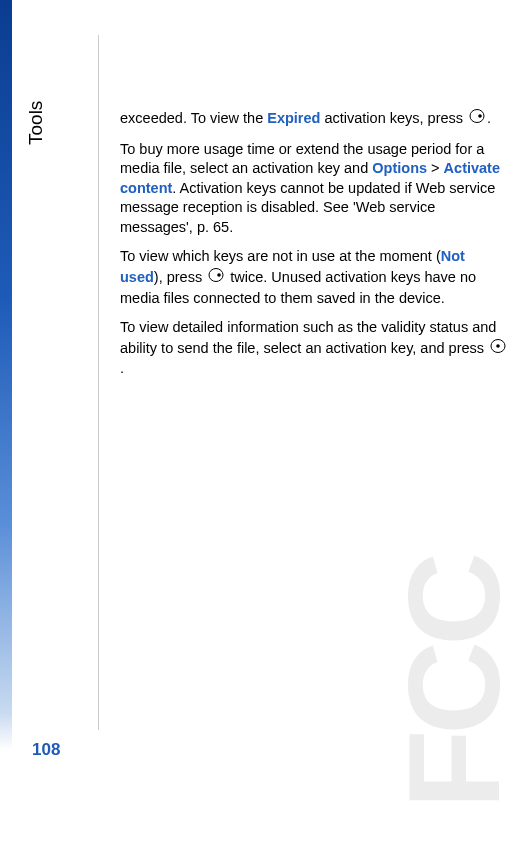 This screenshot has height=858, width=520. Describe the element at coordinates (394, 118) in the screenshot. I see `text: activation keys, press` at that location.